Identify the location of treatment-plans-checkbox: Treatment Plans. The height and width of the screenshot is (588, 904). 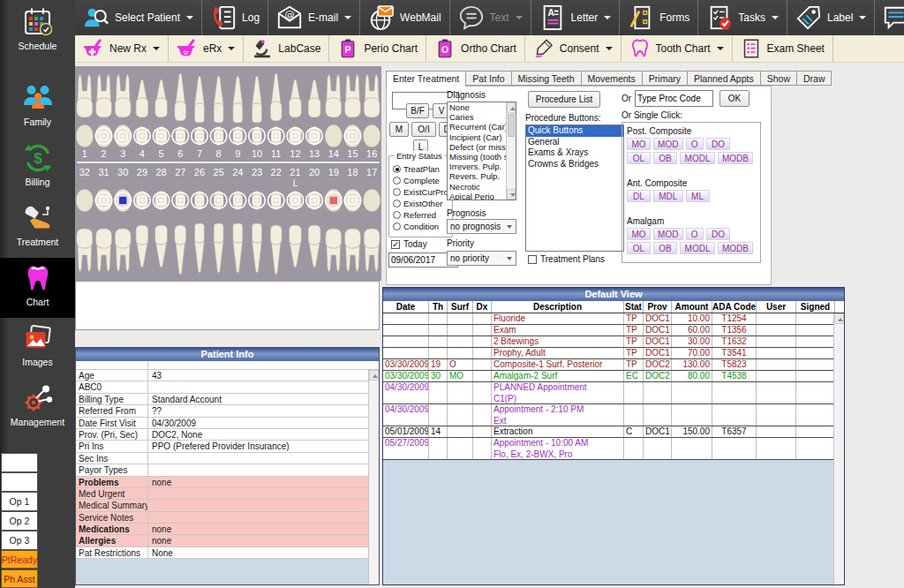
(567, 260).